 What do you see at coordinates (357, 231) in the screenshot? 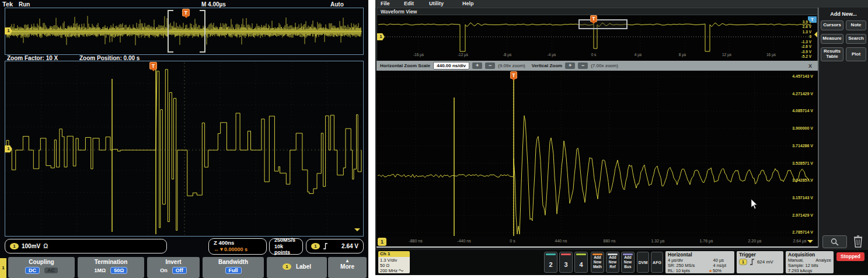
I see `expansion-point-arrow` at bounding box center [357, 231].